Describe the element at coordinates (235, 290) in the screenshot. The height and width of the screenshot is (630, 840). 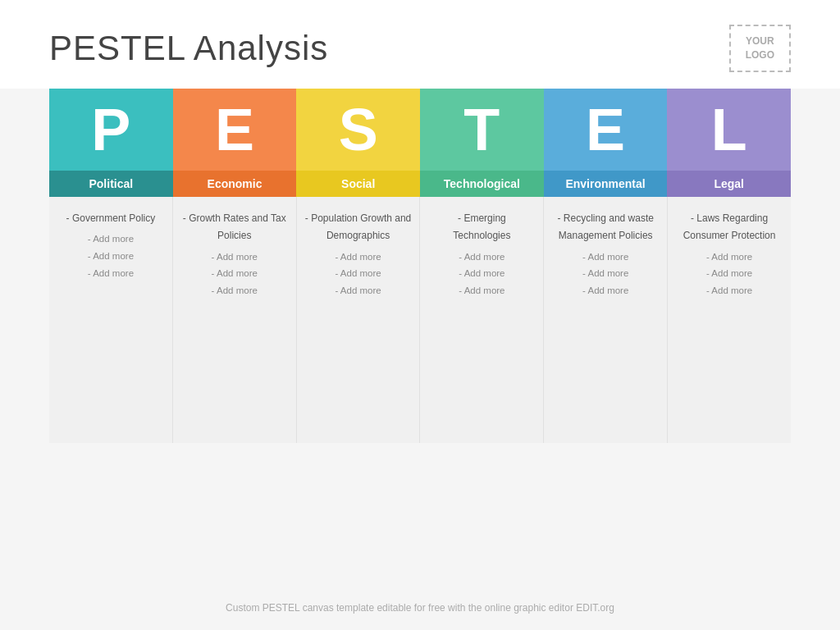
I see `economic-sub-3: - Add more` at that location.